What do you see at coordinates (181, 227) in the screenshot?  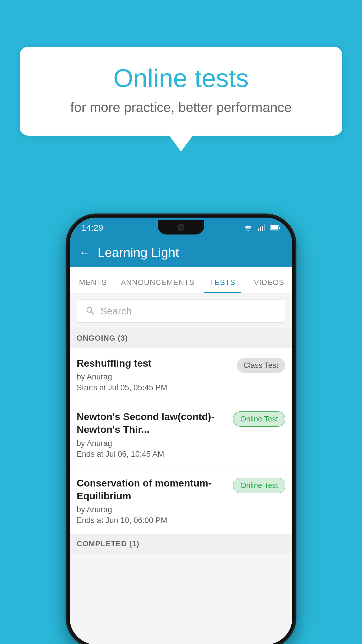 I see `phone-notch` at bounding box center [181, 227].